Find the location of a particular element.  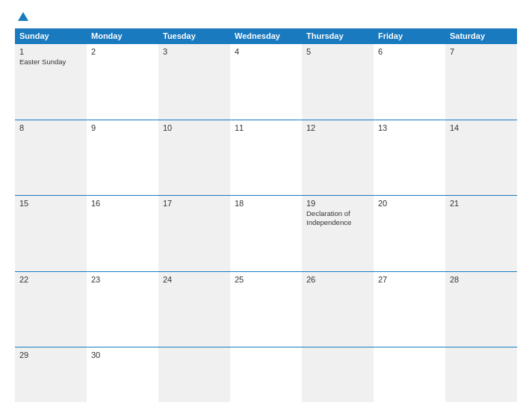

calendar-cell: 10 is located at coordinates (194, 158).